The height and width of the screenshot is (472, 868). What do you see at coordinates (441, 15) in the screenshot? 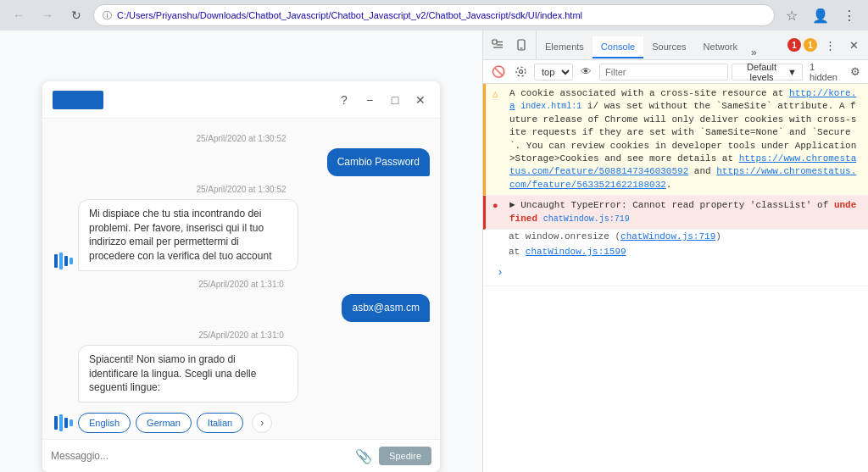
I see `address-text: C:/Users/Priyanshu/Downloads/Chatbot_Jav…` at bounding box center [441, 15].